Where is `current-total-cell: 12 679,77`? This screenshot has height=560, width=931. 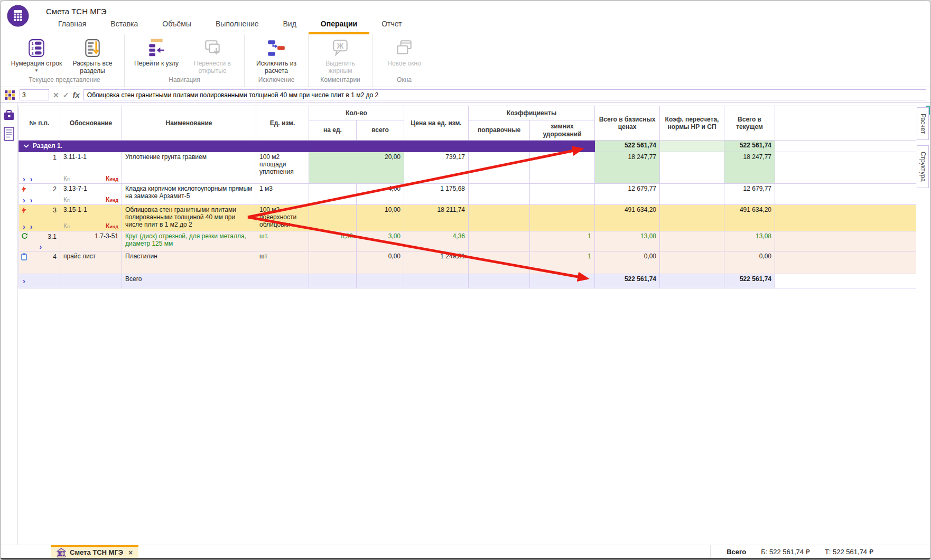
current-total-cell: 12 679,77 is located at coordinates (750, 194).